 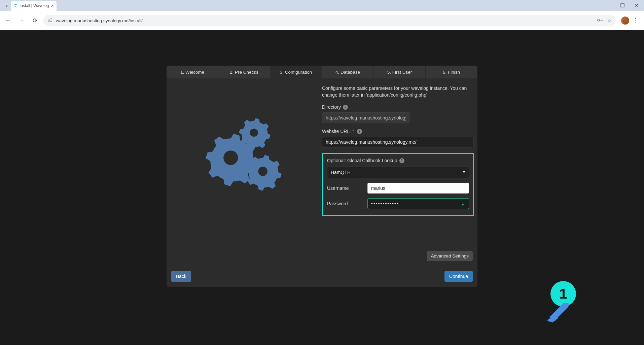 I want to click on check-icon: ✓, so click(x=464, y=204).